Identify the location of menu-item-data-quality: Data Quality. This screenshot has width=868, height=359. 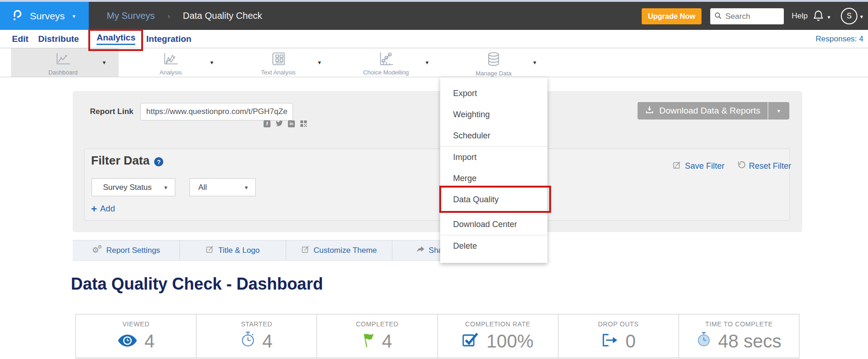
(494, 199).